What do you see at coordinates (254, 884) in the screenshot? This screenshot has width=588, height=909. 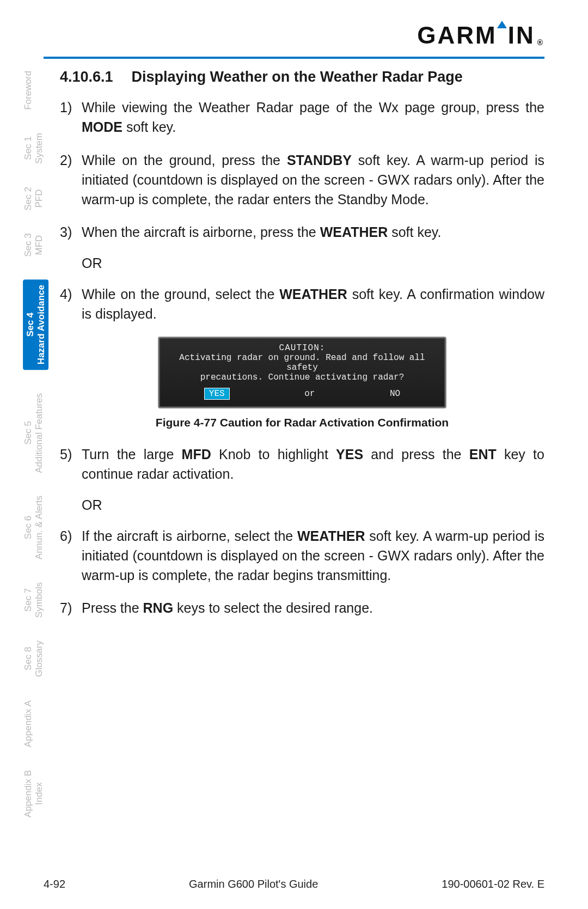 I see `footer-doc-title: Garmin G600 Pilot's Guide` at bounding box center [254, 884].